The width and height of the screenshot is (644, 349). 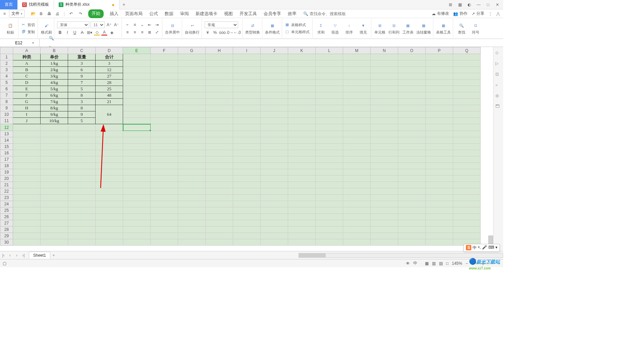 What do you see at coordinates (7, 230) in the screenshot?
I see `row-header: 28` at bounding box center [7, 230].